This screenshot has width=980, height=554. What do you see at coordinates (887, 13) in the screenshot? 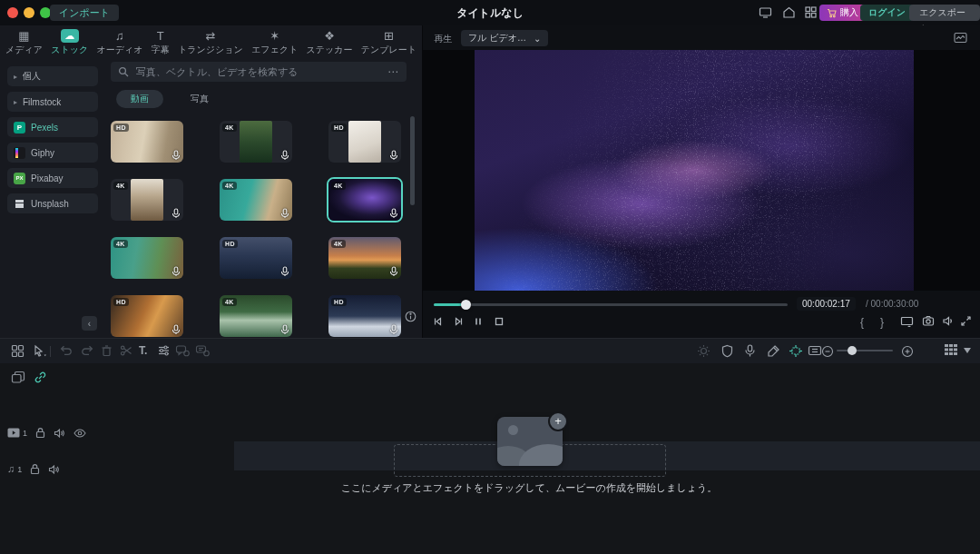
I see `login-button: ログイン` at bounding box center [887, 13].